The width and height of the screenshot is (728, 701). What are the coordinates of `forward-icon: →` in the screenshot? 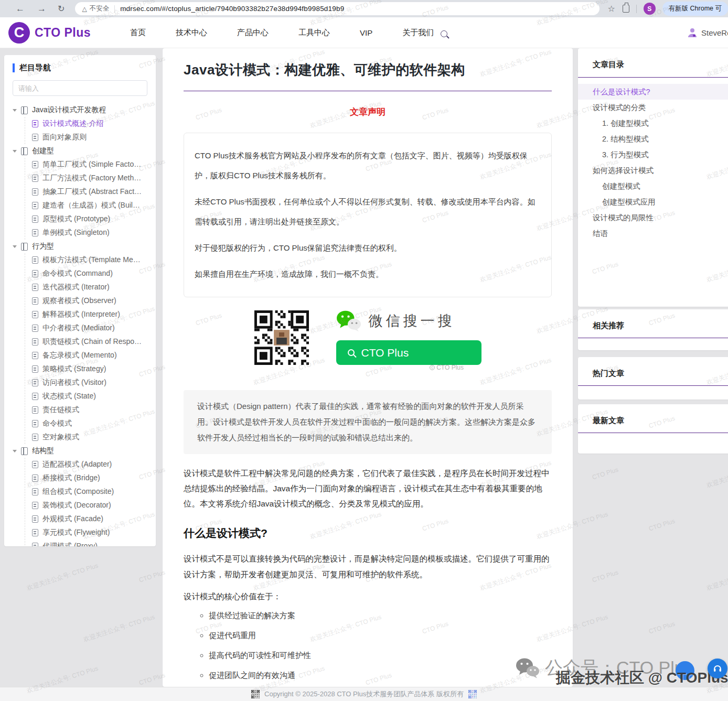 It's located at (42, 8).